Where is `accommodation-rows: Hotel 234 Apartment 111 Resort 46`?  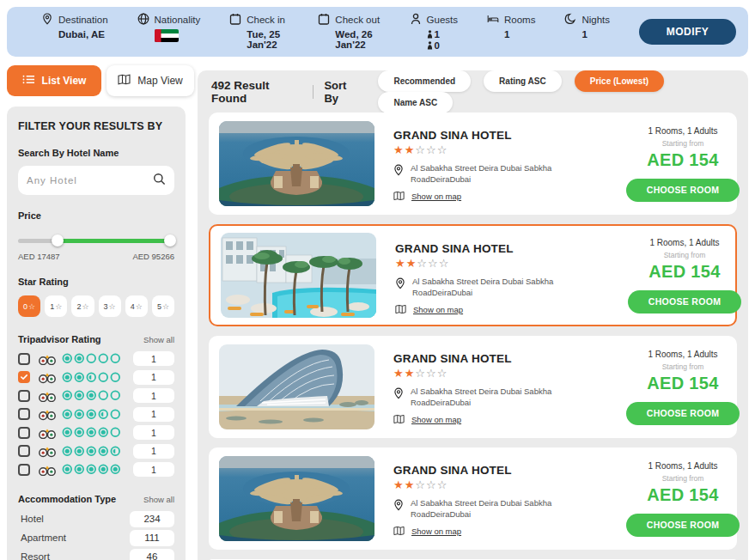
accommodation-rows: Hotel 234 Apartment 111 Resort 46 is located at coordinates (96, 534).